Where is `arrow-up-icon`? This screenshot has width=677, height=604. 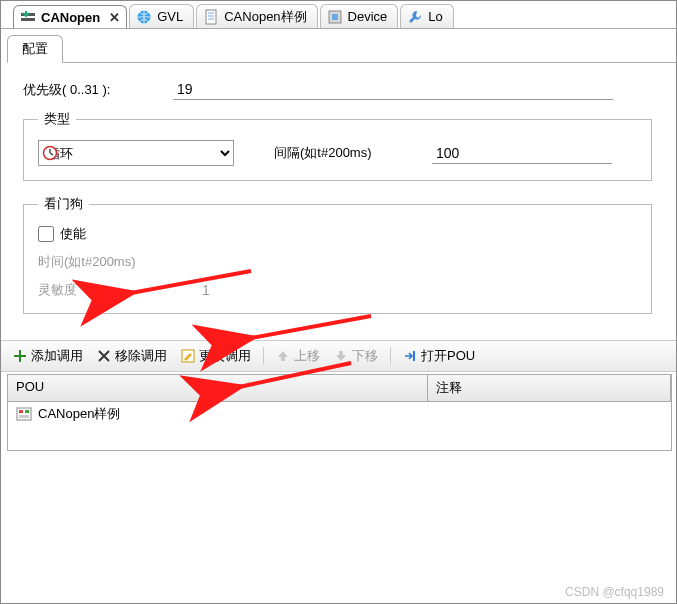 arrow-up-icon is located at coordinates (283, 356).